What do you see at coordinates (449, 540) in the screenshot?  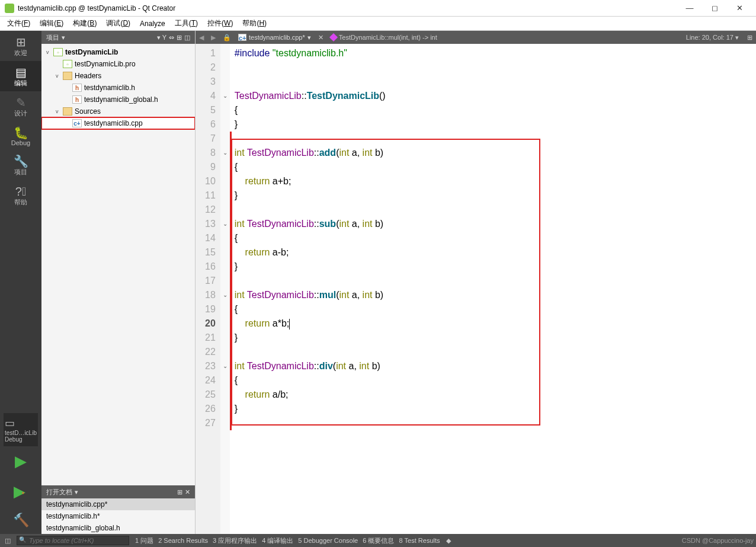 I see `output-dropdown-icon: ◆` at bounding box center [449, 540].